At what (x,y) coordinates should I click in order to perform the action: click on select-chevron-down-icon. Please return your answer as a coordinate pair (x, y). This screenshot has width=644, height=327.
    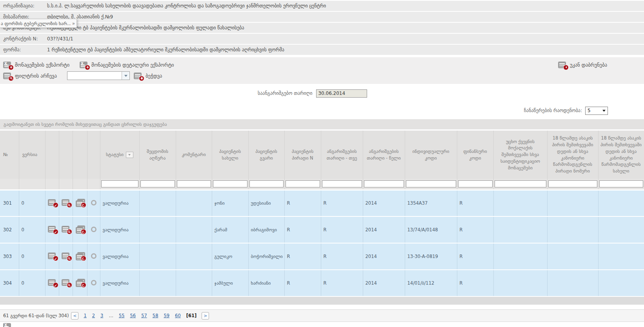
    Looking at the image, I should click on (604, 111).